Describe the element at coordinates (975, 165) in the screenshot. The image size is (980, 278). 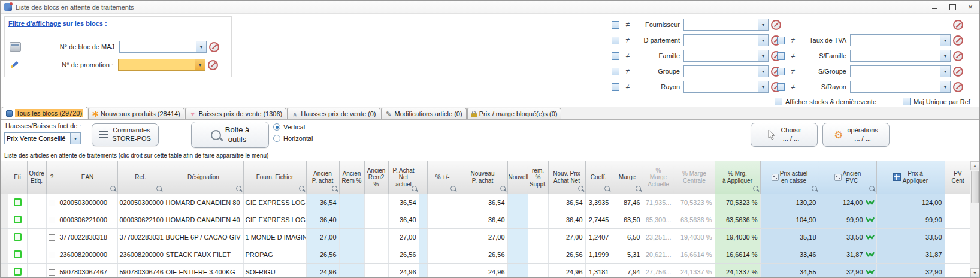
I see `scroll-up-icon: ▲` at that location.